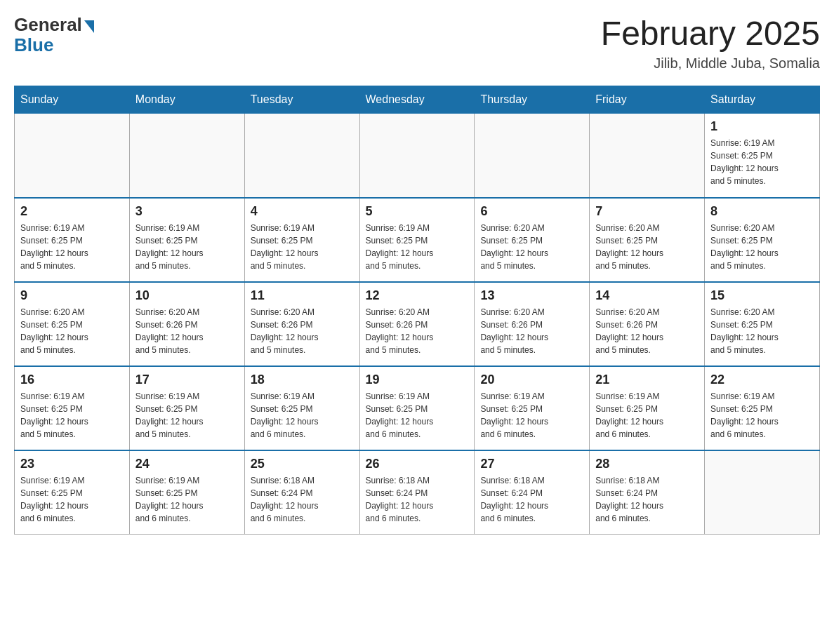  Describe the element at coordinates (710, 43) in the screenshot. I see `title-section: February 2025 Jilib, Middle Juba, Somali…` at that location.